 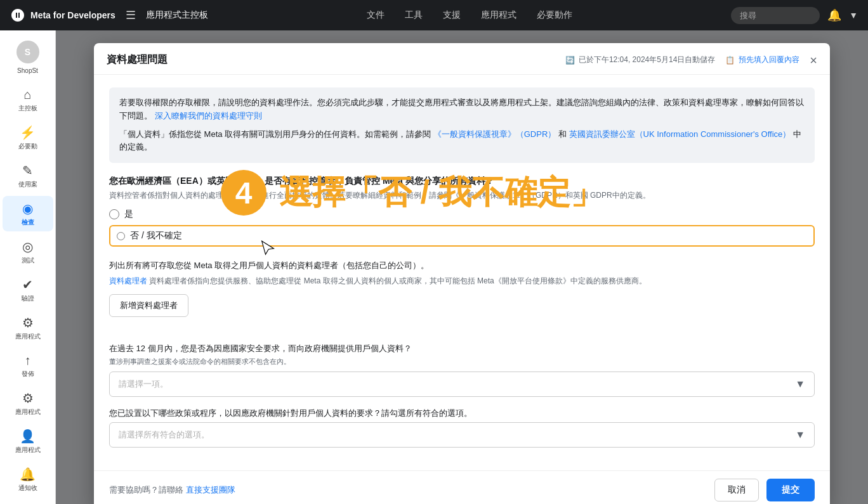 I want to click on section-data-processors: 列出所有將可存取您從 Meta 取得之用戶個人資料的資料處理者（包括您自己的公司…, so click(x=462, y=295).